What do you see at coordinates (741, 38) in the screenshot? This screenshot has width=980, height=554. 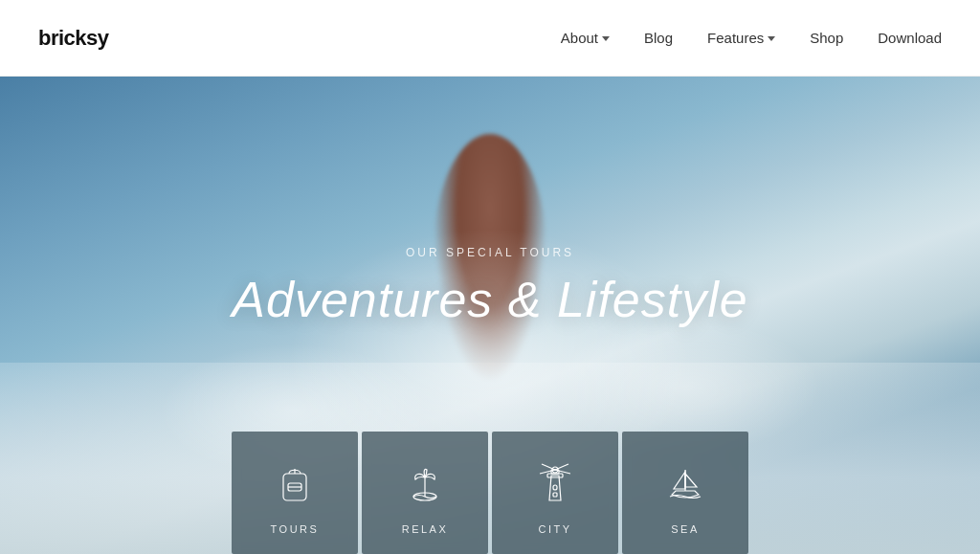 I see `nav-item-features: Features` at bounding box center [741, 38].